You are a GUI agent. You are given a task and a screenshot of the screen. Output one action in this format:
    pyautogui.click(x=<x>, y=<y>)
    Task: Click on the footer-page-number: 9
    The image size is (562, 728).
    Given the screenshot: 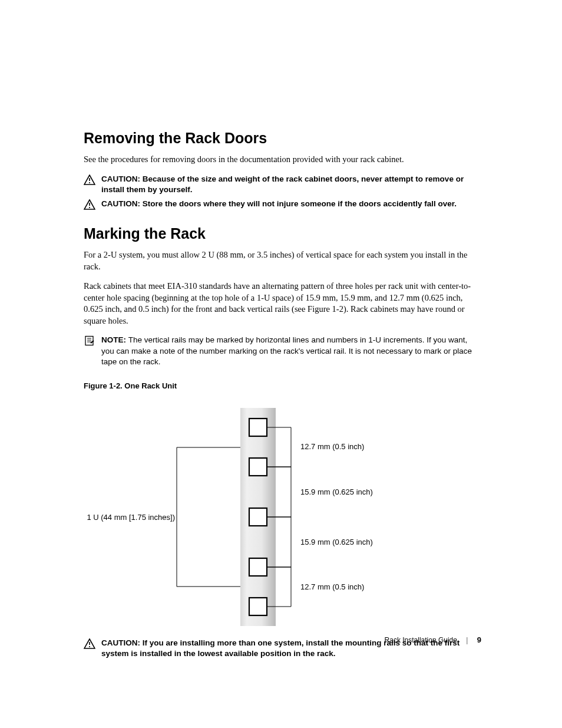 What is the action you would take?
    pyautogui.click(x=480, y=640)
    